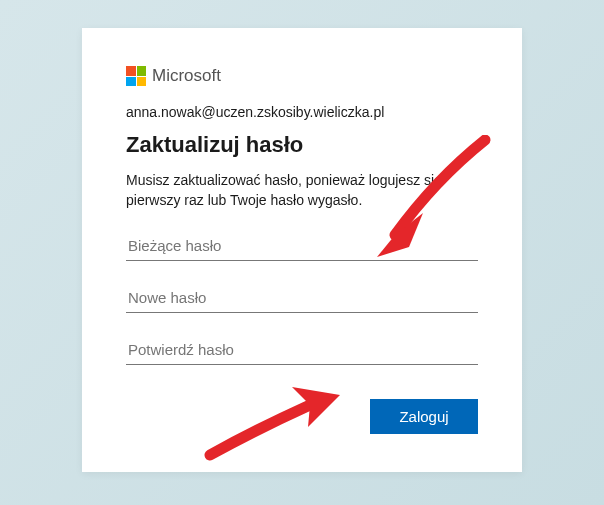  What do you see at coordinates (302, 145) in the screenshot?
I see `page-title: Zaktualizuj hasło` at bounding box center [302, 145].